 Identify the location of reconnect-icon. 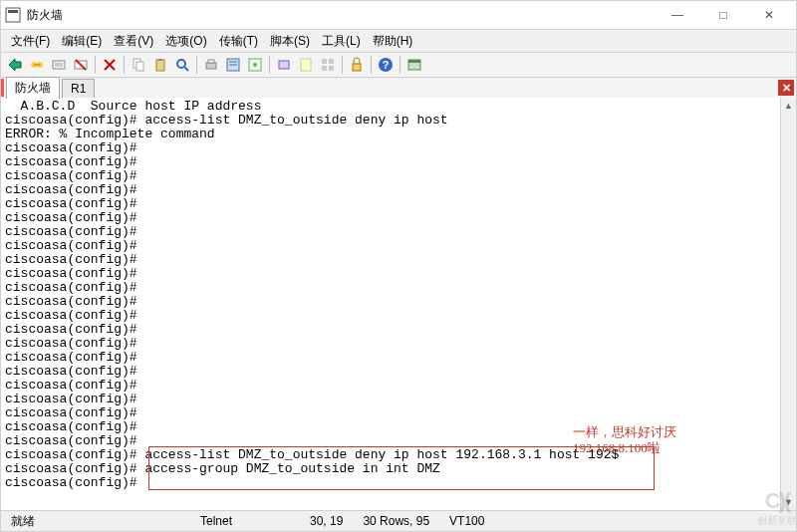
(59, 65).